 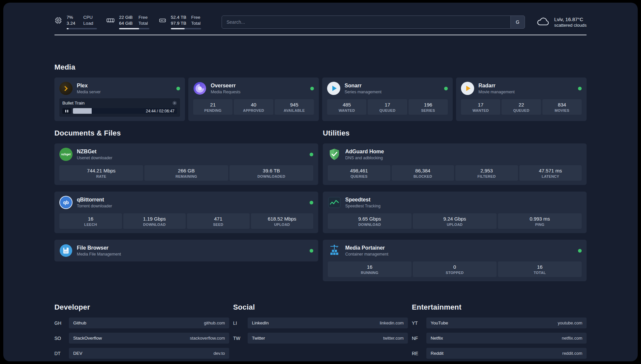 I want to click on weather-widget: Lviv, 16.87°C scattered clouds, so click(x=561, y=22).